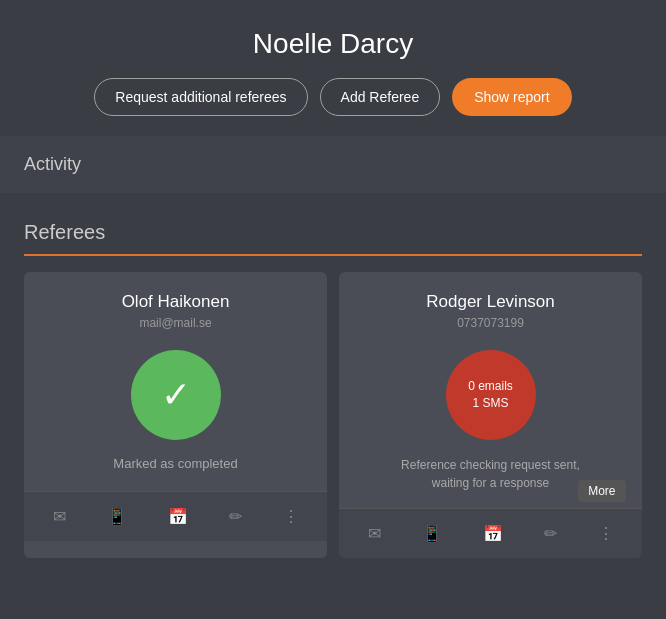  Describe the element at coordinates (490, 404) in the screenshot. I see `circle-sms-text: 1 SMS` at that location.